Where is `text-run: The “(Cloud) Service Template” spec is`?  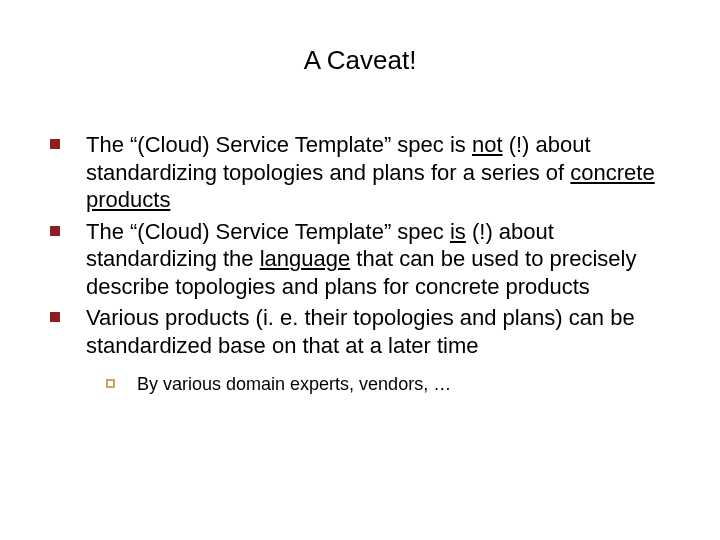
text-run: The “(Cloud) Service Template” spec is is located at coordinates (279, 144).